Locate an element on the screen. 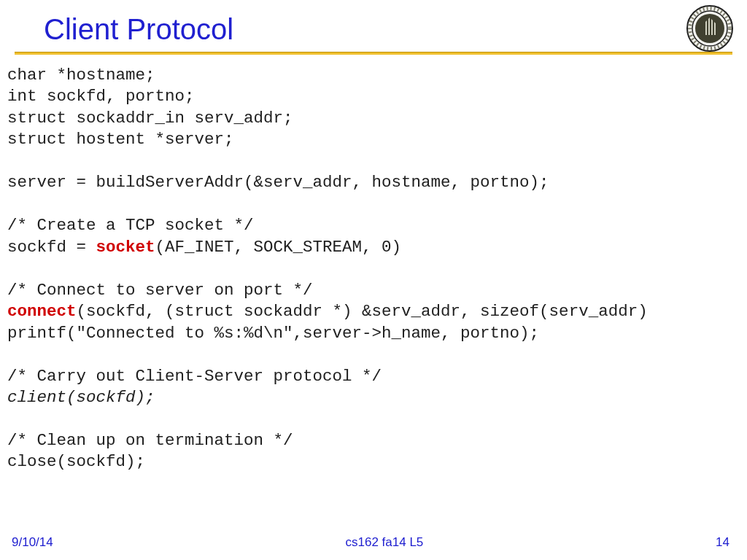  code-line: struct sockaddr_in serv_addr; is located at coordinates (150, 118).